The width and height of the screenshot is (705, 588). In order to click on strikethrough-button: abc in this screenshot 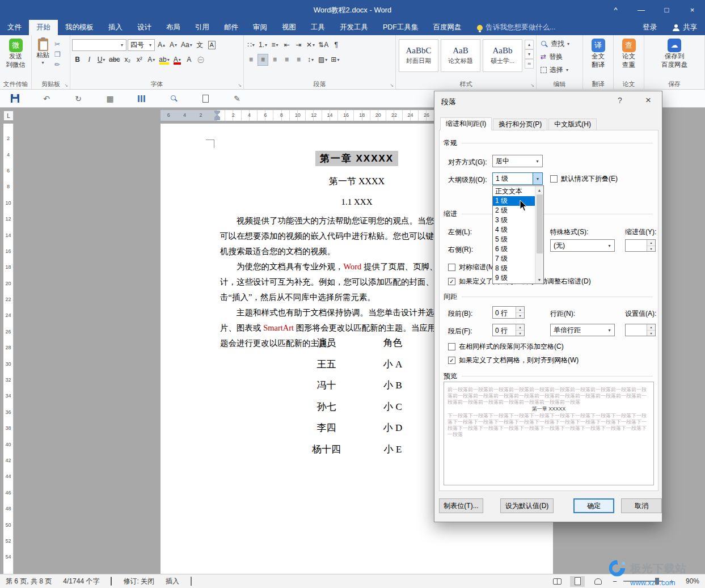, I will do `click(115, 60)`.